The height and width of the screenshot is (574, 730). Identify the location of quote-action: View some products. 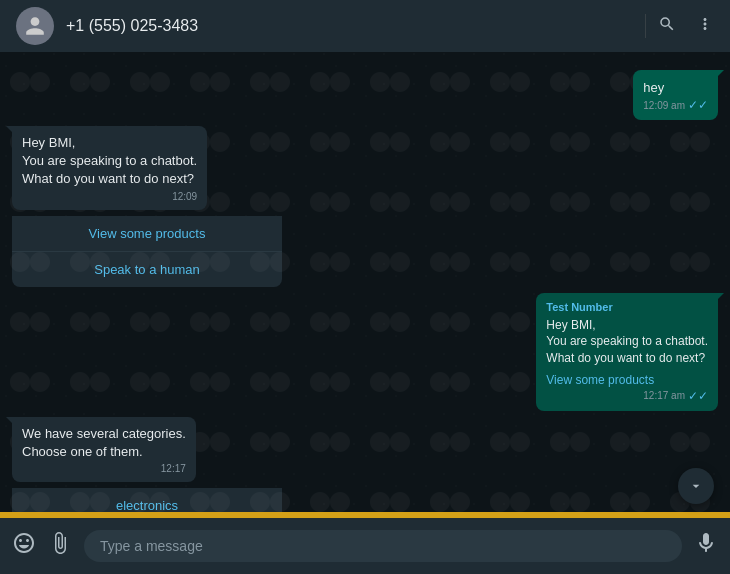
(627, 380).